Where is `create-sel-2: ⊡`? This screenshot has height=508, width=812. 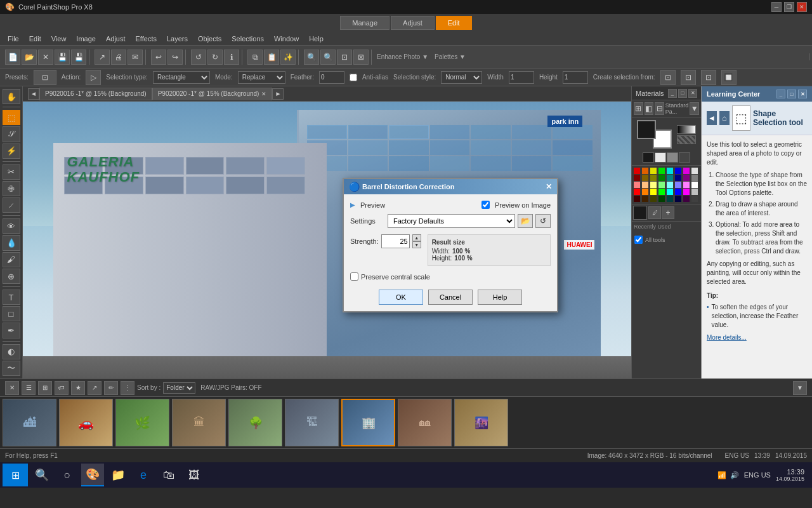 create-sel-2: ⊡ is located at coordinates (688, 77).